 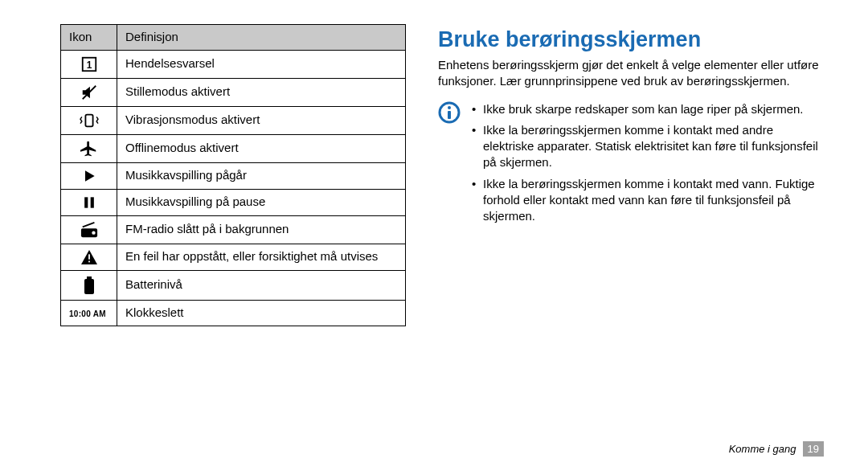 I want to click on clock-icon: 10:00 AM, so click(x=89, y=313).